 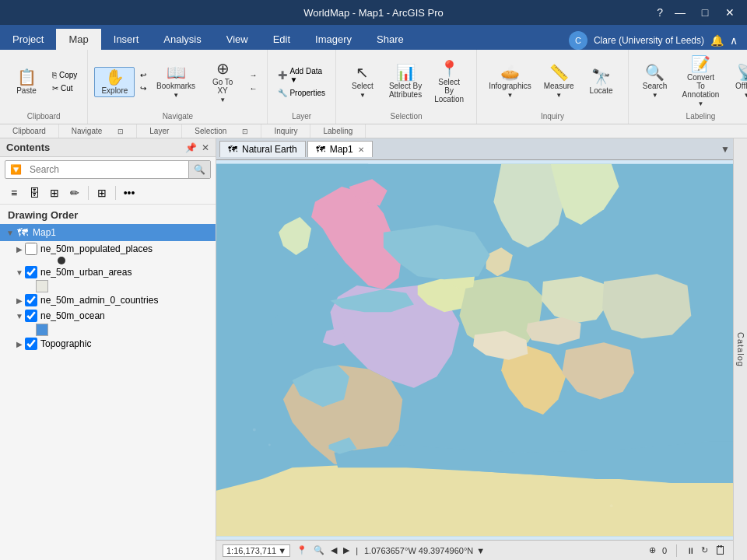 What do you see at coordinates (334, 551) in the screenshot?
I see `nav-prev-icon: ◀` at bounding box center [334, 551].